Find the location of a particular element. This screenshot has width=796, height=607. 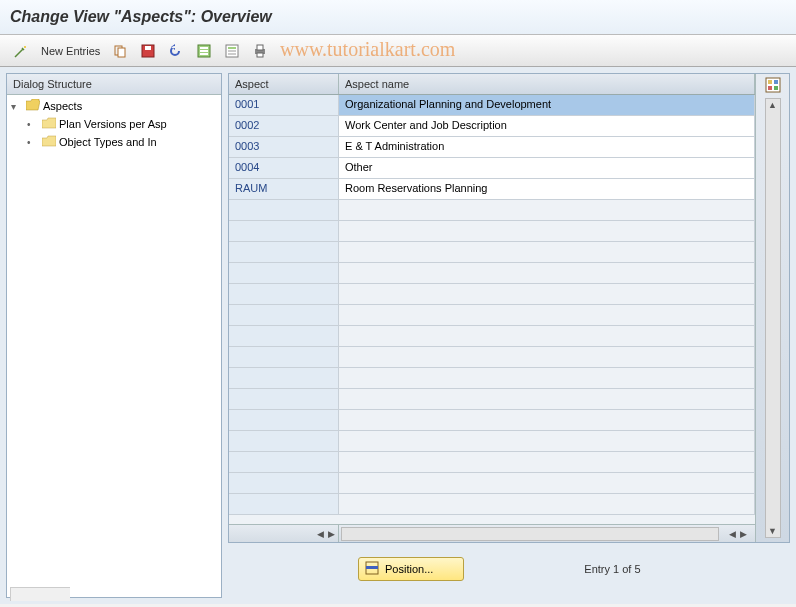

tree-item-plan-versions: • Plan Versions per Asp is located at coordinates (114, 124).